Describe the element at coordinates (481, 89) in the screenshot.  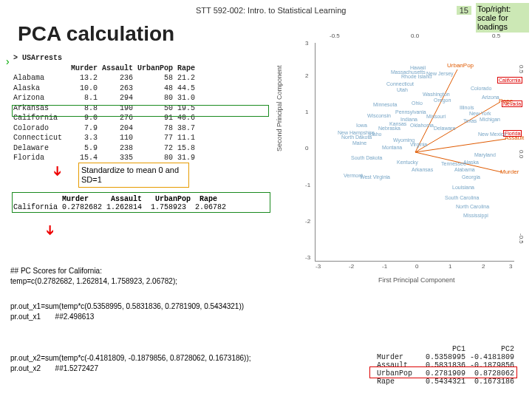
I see `state-pt: Colorado` at that location.